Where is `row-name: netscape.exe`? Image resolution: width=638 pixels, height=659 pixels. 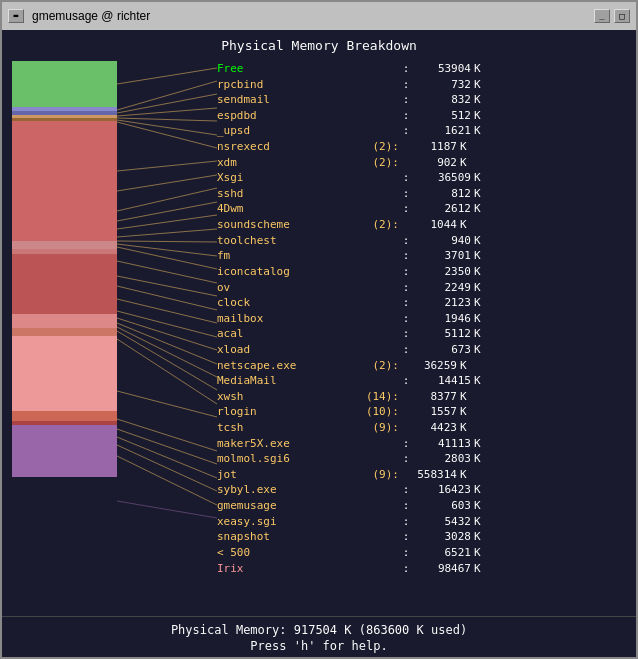 row-name: netscape.exe is located at coordinates (287, 366).